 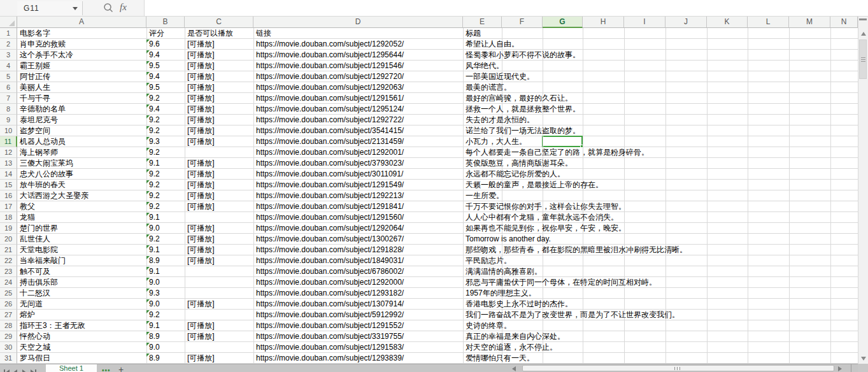 I want to click on cell-tagline: 我们一路奋战不是为了改变世界，而是为了不让世界改变我们。, so click(x=571, y=315).